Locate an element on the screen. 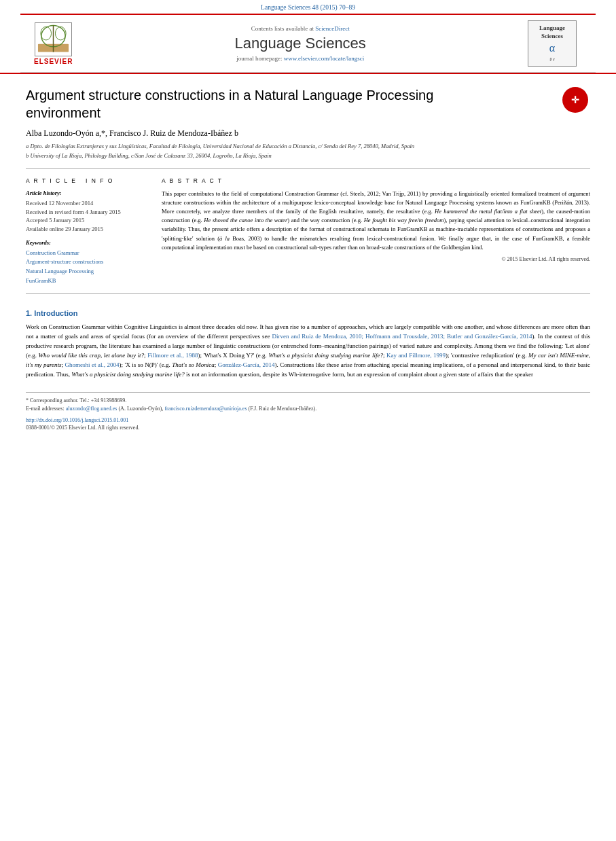 This screenshot has width=616, height=841. intro-paragraph: Work on Construction Grammar within Cogn… is located at coordinates (308, 351).